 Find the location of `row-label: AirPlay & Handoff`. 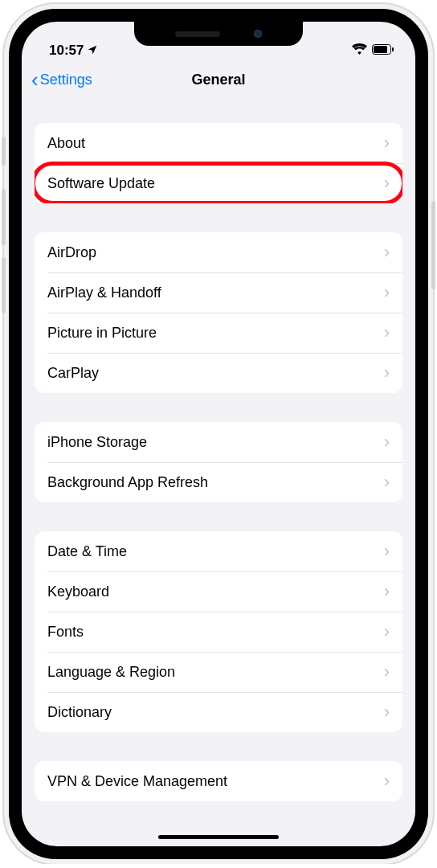

row-label: AirPlay & Handoff is located at coordinates (215, 293).